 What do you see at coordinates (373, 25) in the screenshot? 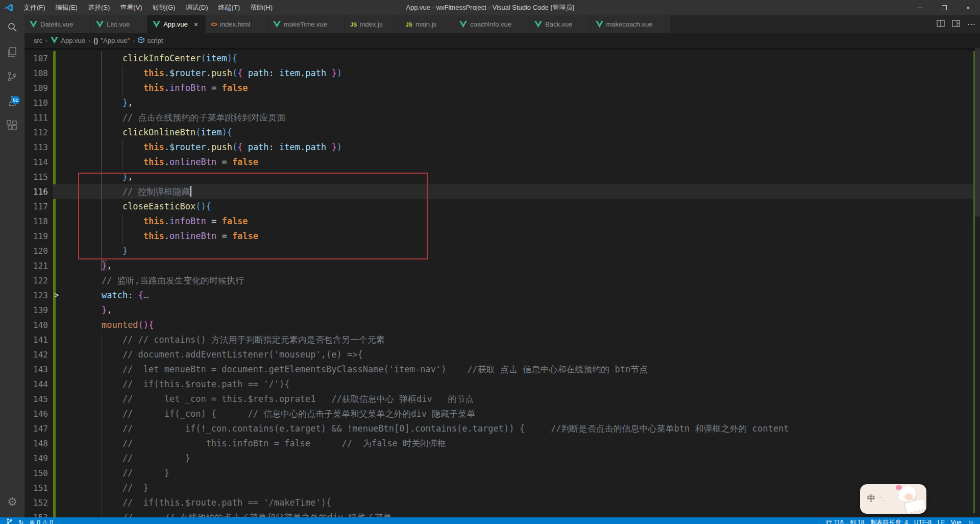
I see `tab-index.js: JSindex.js` at bounding box center [373, 25].